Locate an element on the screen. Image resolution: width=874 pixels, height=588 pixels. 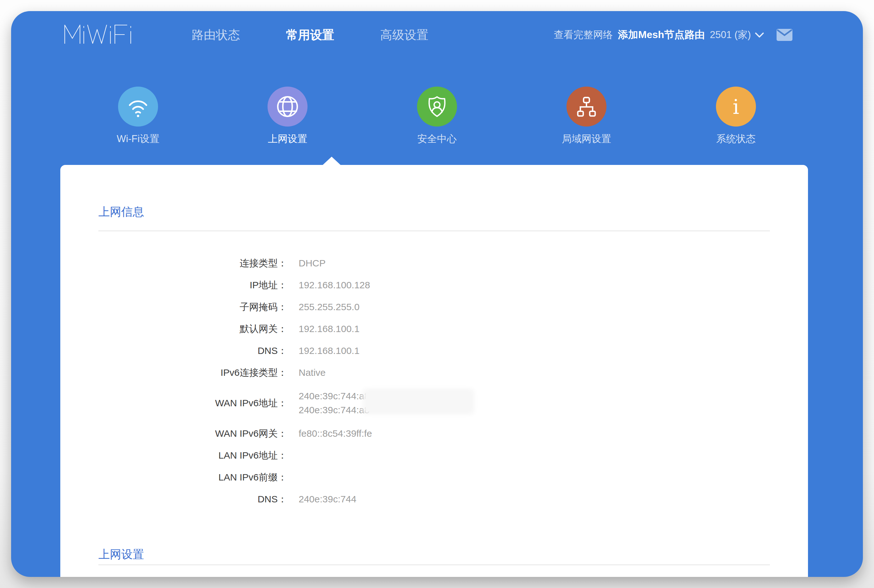
nav-tab-advanced-settings: 高级设置 is located at coordinates (405, 35).